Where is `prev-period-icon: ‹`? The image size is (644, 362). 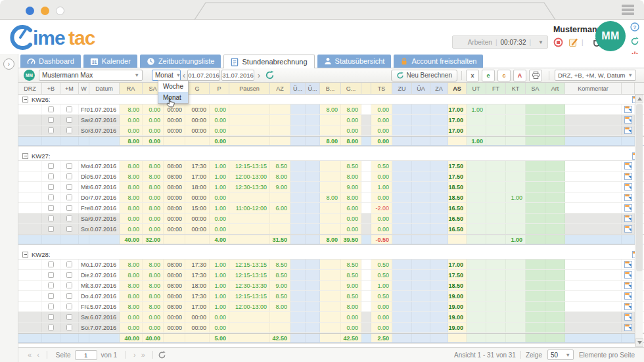 prev-period-icon: ‹ is located at coordinates (184, 76).